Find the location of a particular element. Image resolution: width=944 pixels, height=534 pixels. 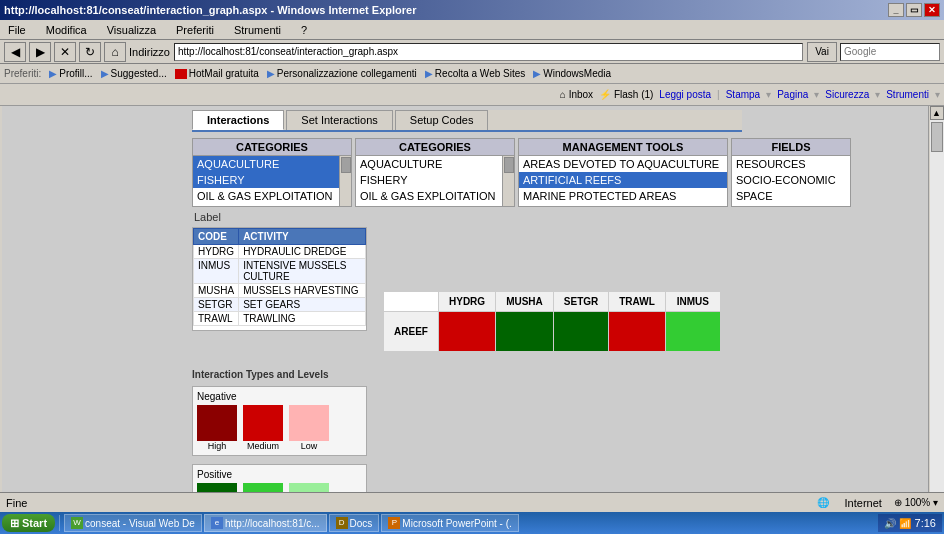

mt-artificial-reefs: ARTIFICIAL REEFS is located at coordinates (623, 180).